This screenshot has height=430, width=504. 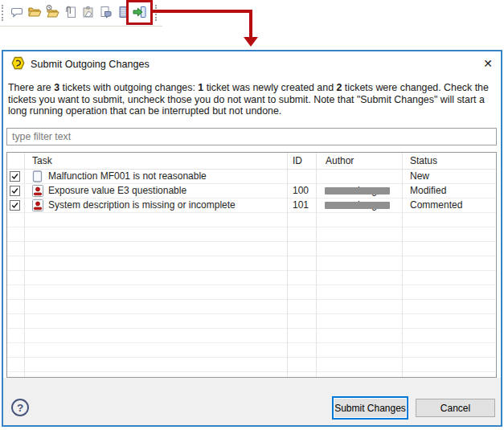 I want to click on header-author: Author, so click(x=359, y=161).